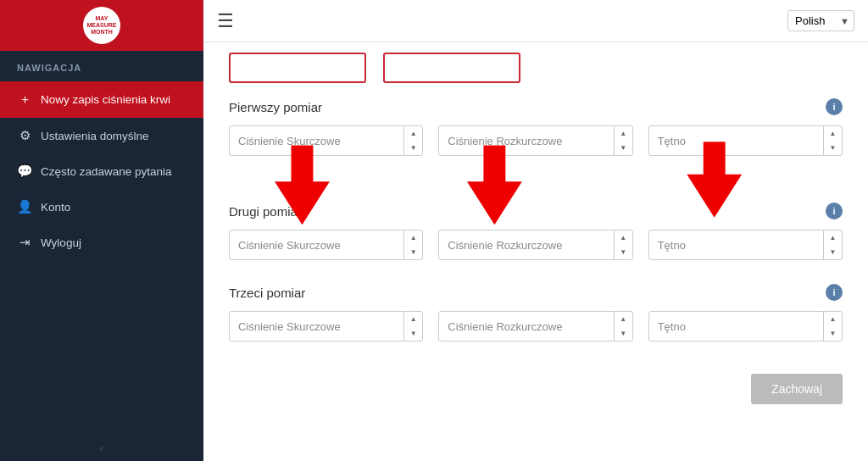 This screenshot has height=461, width=868. Describe the element at coordinates (834, 107) in the screenshot. I see `info-icon-1: i` at that location.